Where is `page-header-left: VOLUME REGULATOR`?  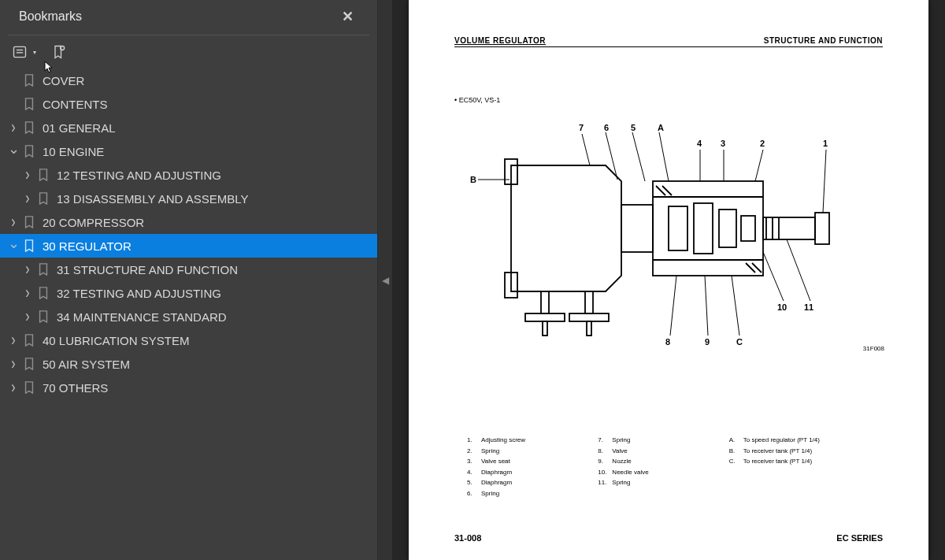 page-header-left: VOLUME REGULATOR is located at coordinates (500, 41).